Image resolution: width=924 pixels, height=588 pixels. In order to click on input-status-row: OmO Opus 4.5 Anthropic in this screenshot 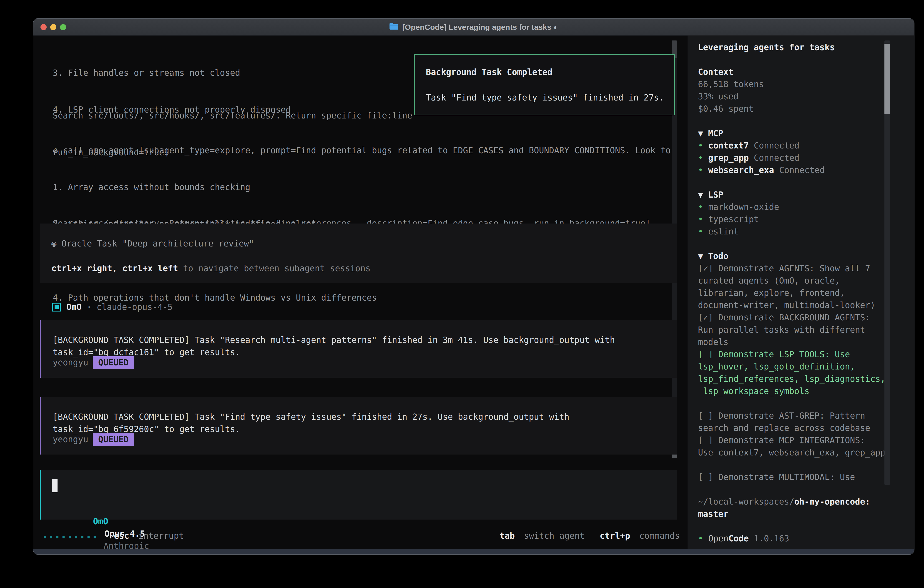, I will do `click(101, 529)`.